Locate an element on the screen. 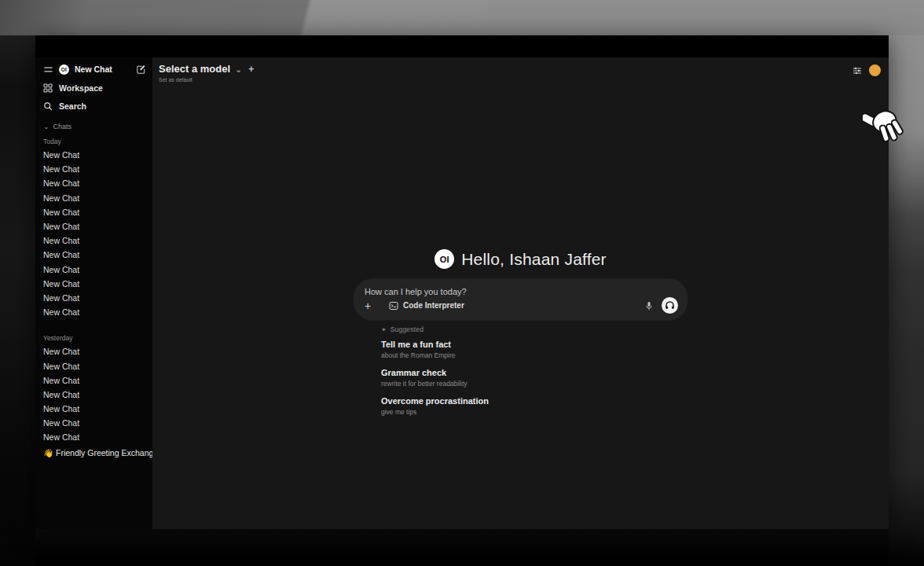 The image size is (924, 566). sparkle-icon: ✦ is located at coordinates (383, 330).